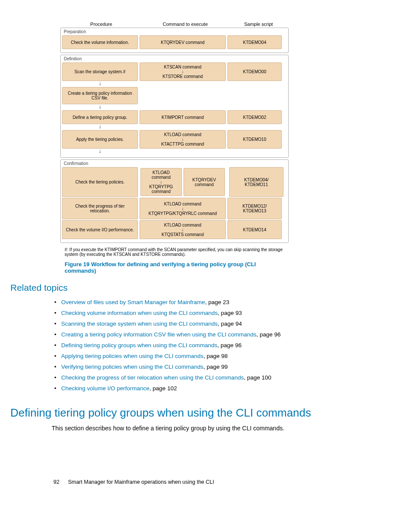  I want to click on cmd-box: KTLOAD command ↓ KTQSTATS command, so click(183, 230).